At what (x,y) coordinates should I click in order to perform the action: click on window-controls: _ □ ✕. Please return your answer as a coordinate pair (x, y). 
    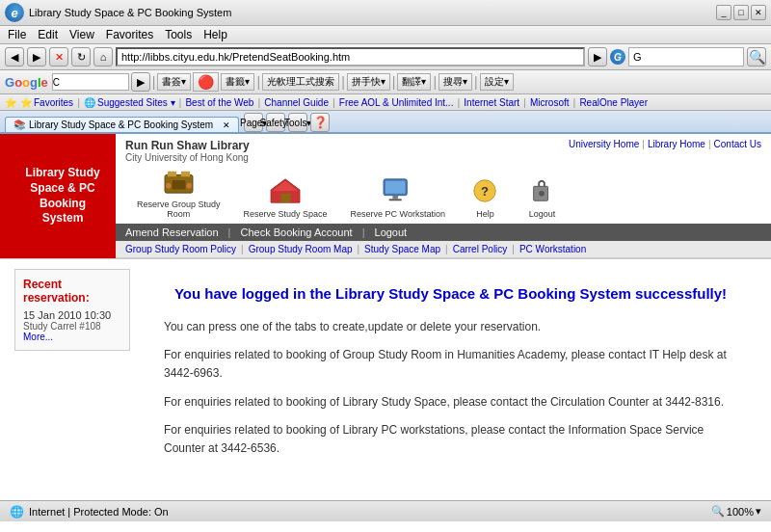
    Looking at the image, I should click on (741, 13).